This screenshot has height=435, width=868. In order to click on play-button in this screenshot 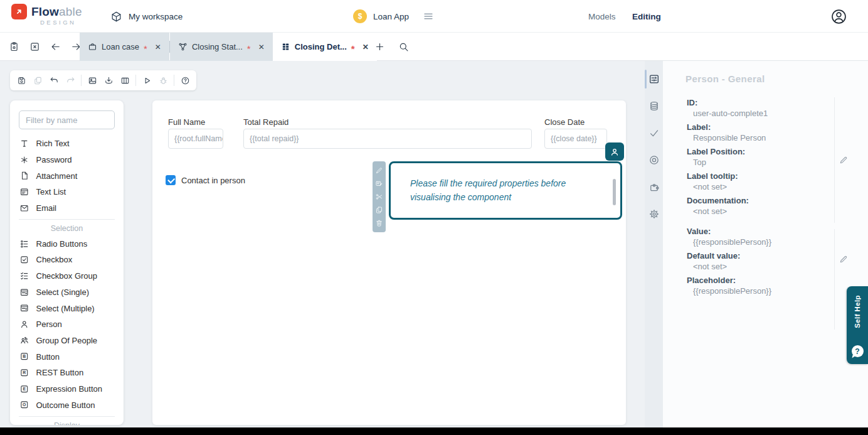, I will do `click(147, 80)`.